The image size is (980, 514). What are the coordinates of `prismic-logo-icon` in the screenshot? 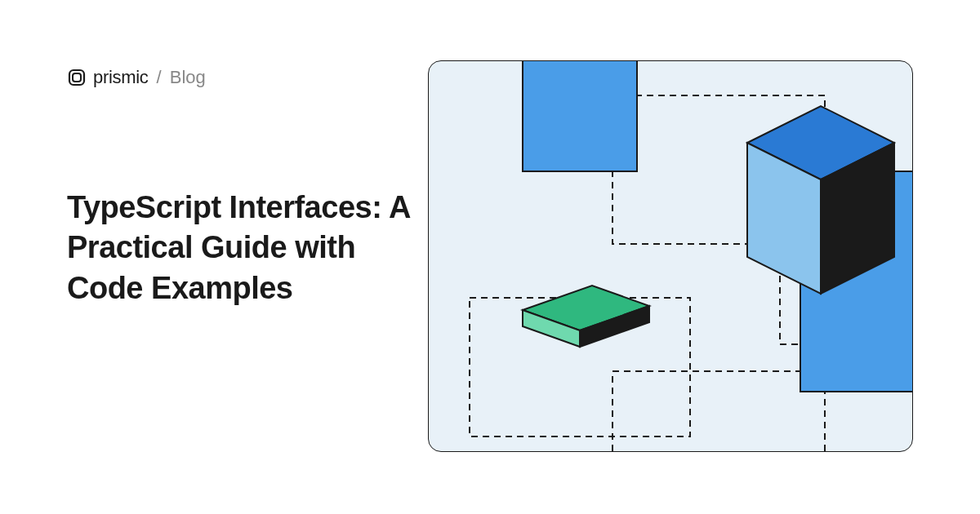 It's located at (77, 78).